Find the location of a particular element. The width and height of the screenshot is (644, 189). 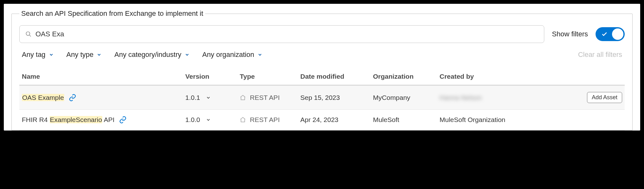

show-filters-toggle is located at coordinates (610, 34).